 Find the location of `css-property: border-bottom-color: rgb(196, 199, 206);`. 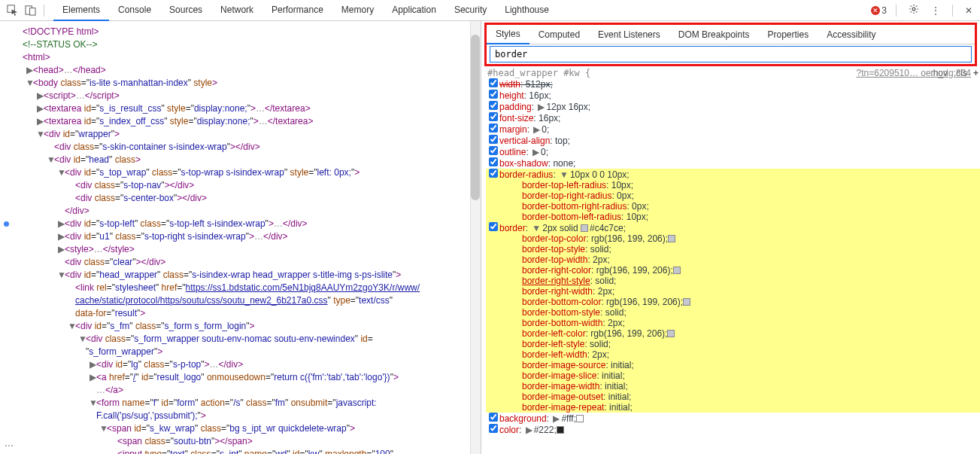

css-property: border-bottom-color: rgb(196, 199, 206); is located at coordinates (733, 302).